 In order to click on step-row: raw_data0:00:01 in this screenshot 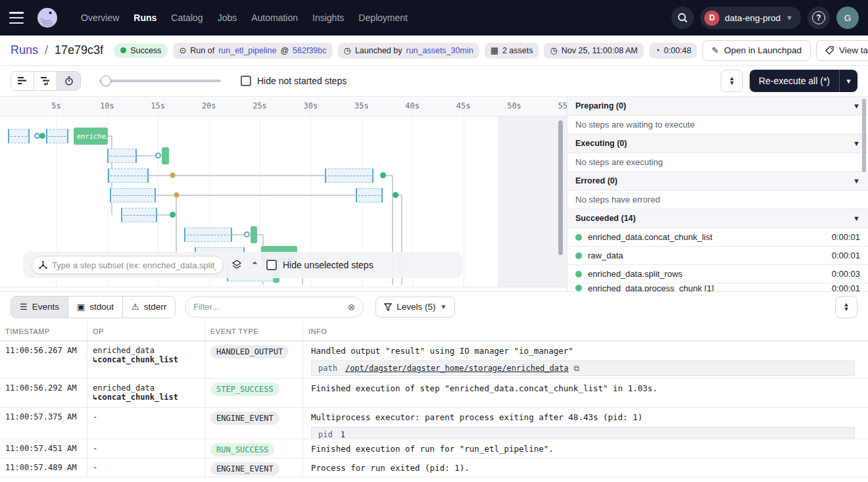, I will do `click(718, 256)`.